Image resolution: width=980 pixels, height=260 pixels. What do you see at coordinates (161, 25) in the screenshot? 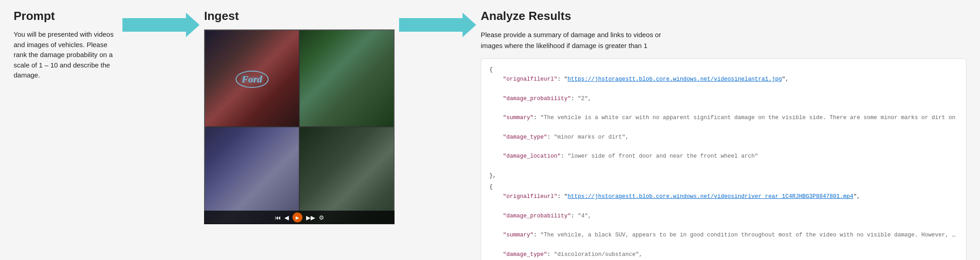
I see `arrow1-container` at bounding box center [161, 25].